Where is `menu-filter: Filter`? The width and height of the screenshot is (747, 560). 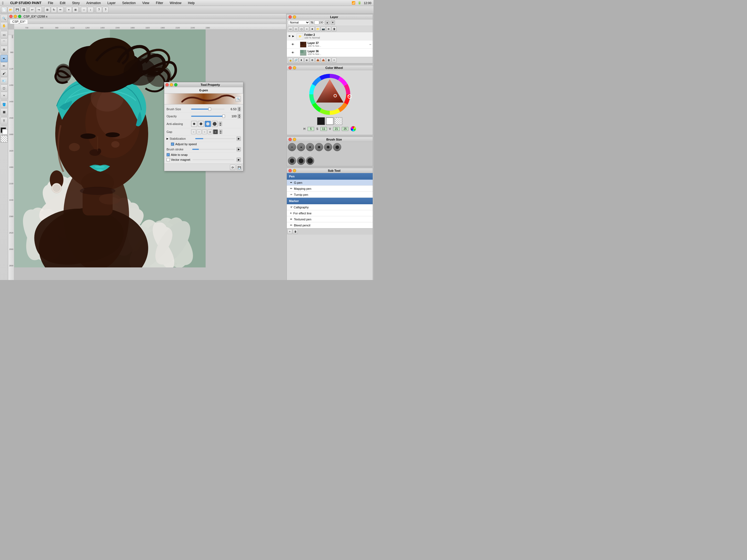
menu-filter: Filter is located at coordinates (159, 3).